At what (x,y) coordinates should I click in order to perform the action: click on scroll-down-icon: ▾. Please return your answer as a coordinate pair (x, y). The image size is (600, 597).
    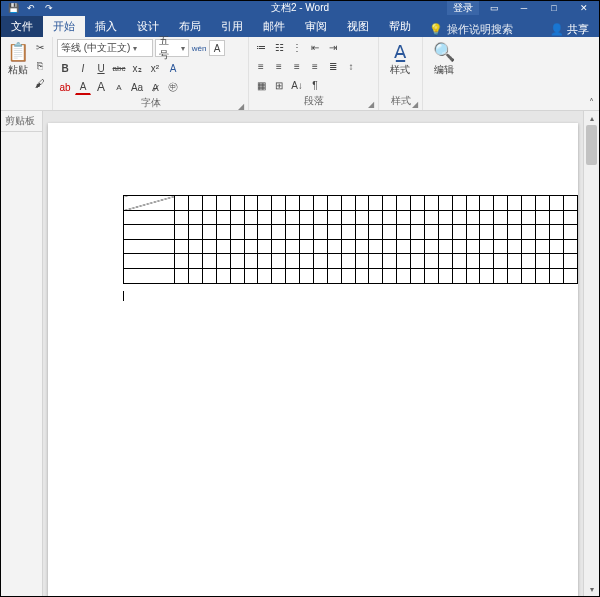
    Looking at the image, I should click on (592, 589).